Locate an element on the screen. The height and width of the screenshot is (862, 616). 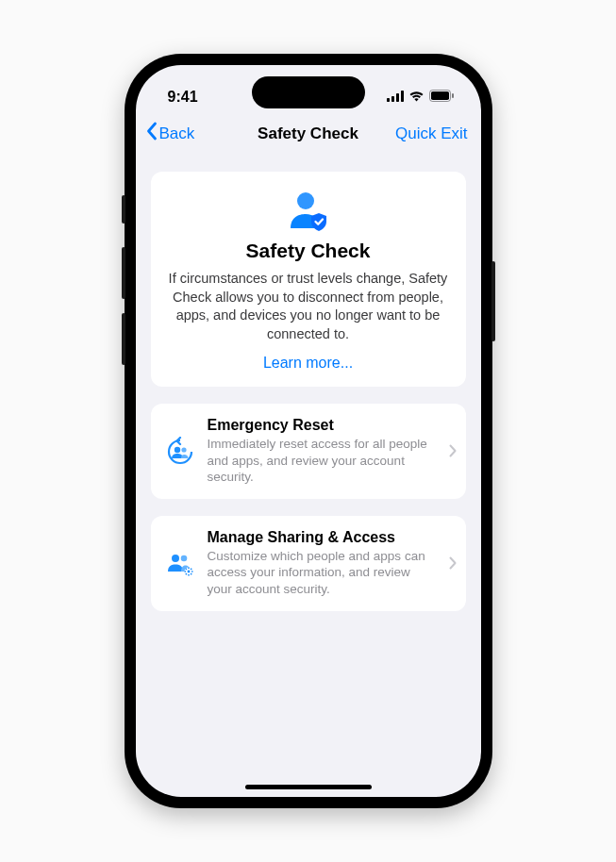
emergency-reset-row: Emergency Reset Immediately reset access… is located at coordinates (308, 451).